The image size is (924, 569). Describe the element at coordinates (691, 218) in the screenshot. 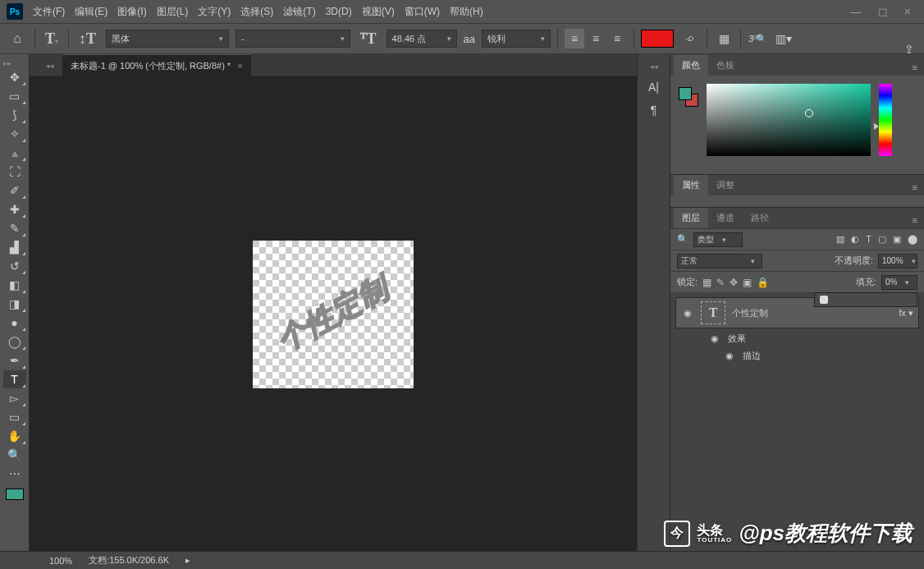

I see `tab-layers: 图层` at that location.